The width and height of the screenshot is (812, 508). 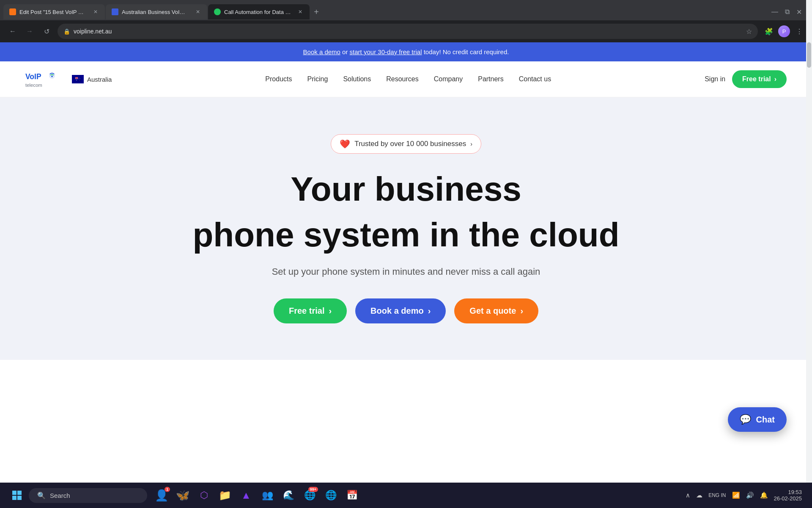 What do you see at coordinates (30, 31) in the screenshot?
I see `forward-button: →` at bounding box center [30, 31].